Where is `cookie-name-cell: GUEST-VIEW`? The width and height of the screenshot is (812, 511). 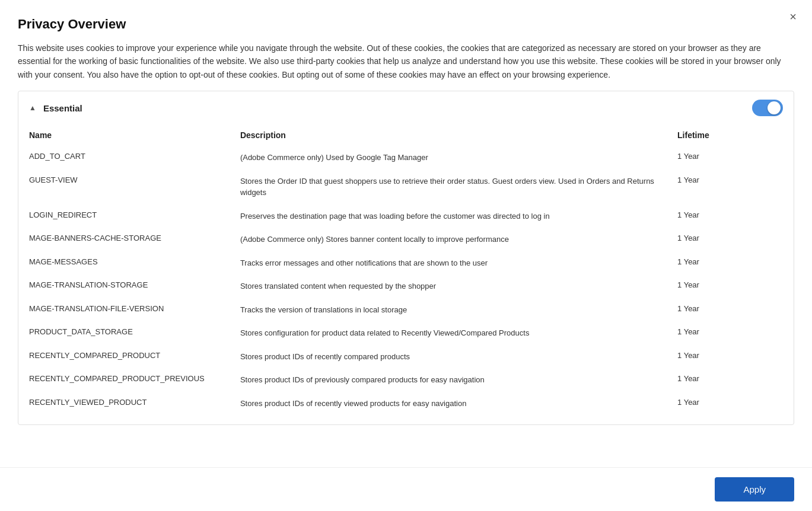 cookie-name-cell: GUEST-VIEW is located at coordinates (135, 187).